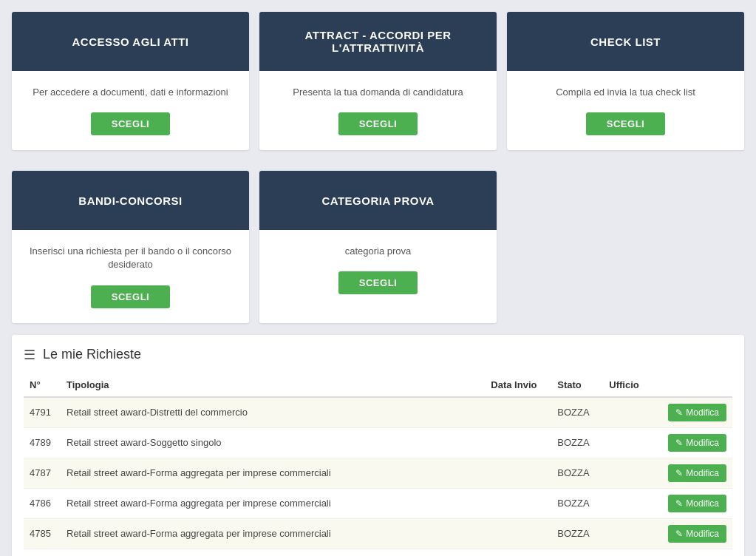 This screenshot has width=756, height=556. I want to click on card-header-attract: ATTRACT - ACCORDI PER L'ATTRATTIVITÀ, so click(378, 41).